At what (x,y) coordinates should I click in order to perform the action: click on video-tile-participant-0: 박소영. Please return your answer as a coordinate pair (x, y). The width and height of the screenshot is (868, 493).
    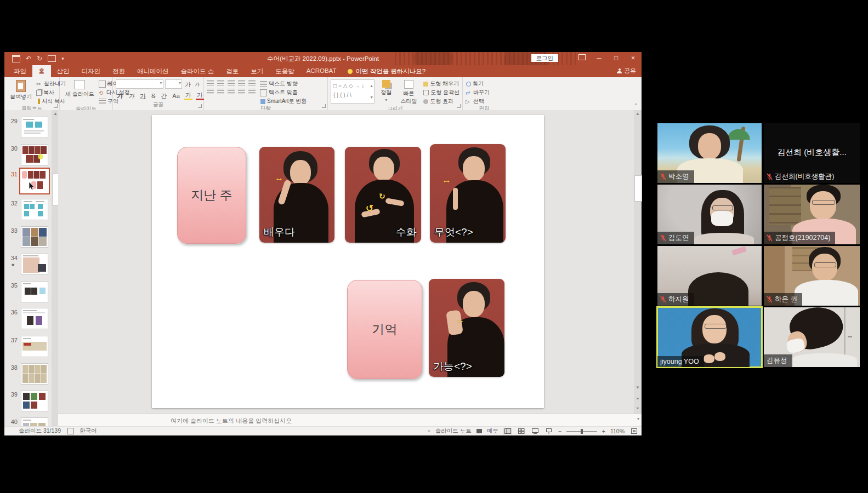
    Looking at the image, I should click on (710, 153).